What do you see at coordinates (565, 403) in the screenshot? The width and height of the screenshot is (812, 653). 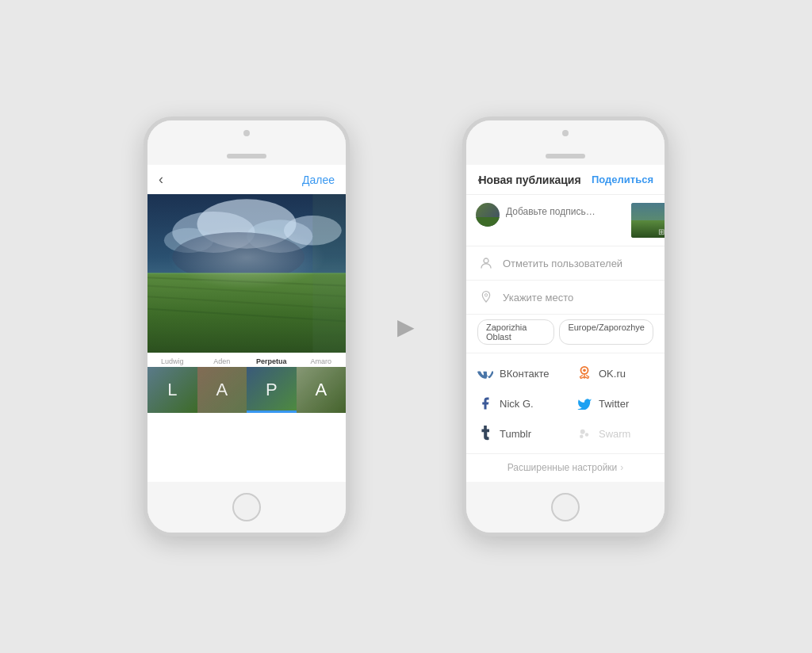 I see `social-grid: ВКонтакте OK.ru Nick G` at bounding box center [565, 403].